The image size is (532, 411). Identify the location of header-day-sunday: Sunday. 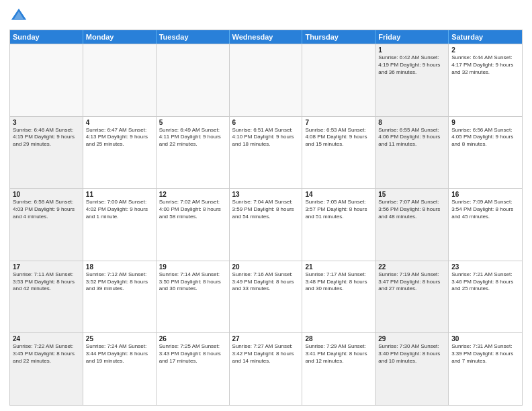
(47, 37).